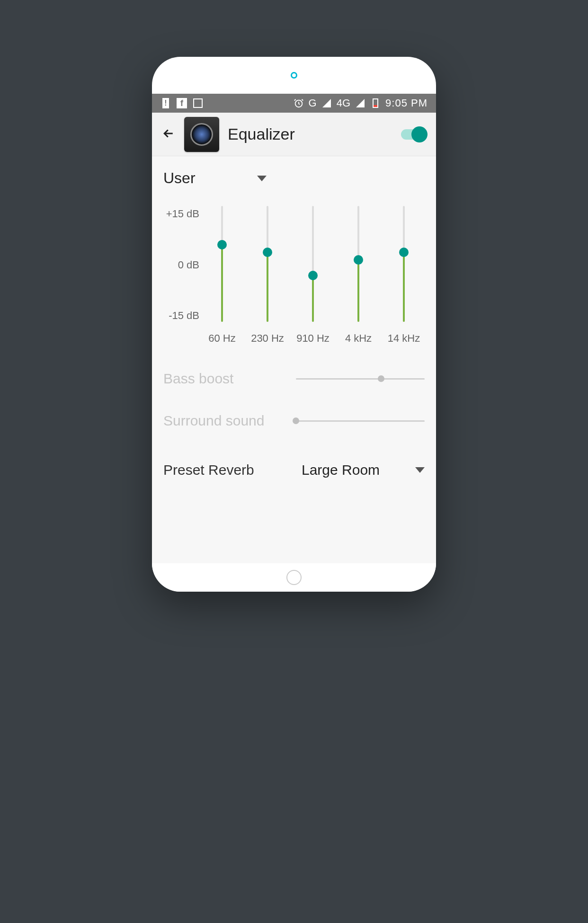 The height and width of the screenshot is (923, 588). I want to click on band-label: 14 kHz, so click(404, 338).